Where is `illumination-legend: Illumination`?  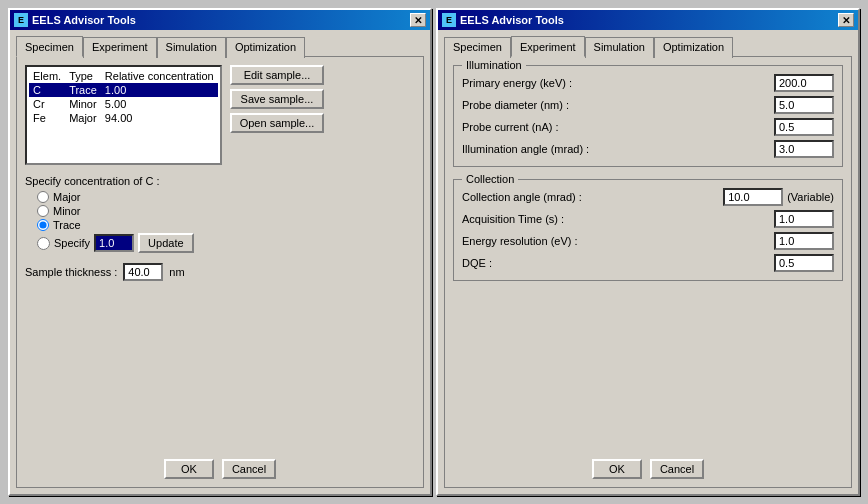
illumination-legend: Illumination is located at coordinates (494, 65).